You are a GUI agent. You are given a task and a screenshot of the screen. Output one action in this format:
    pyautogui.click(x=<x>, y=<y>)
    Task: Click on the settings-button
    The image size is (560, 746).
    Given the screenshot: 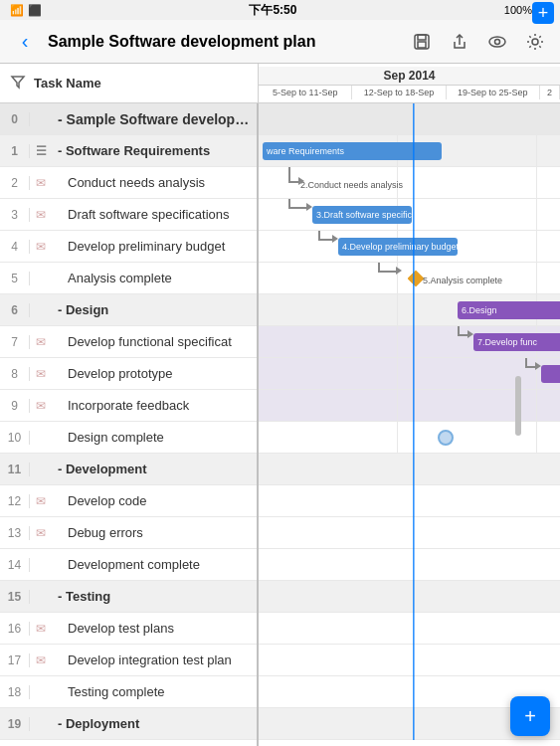 What is the action you would take?
    pyautogui.click(x=535, y=42)
    